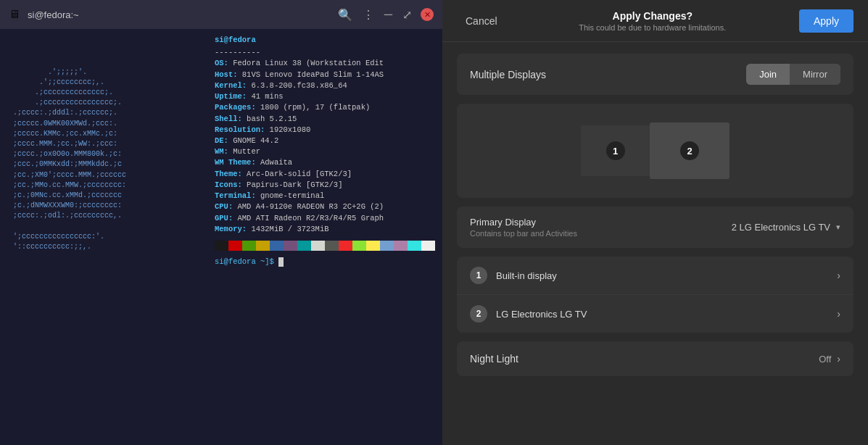 The height and width of the screenshot is (445, 868). What do you see at coordinates (326, 196) in the screenshot?
I see `neofetch-terminal: Terminal: gnome-terminal` at bounding box center [326, 196].